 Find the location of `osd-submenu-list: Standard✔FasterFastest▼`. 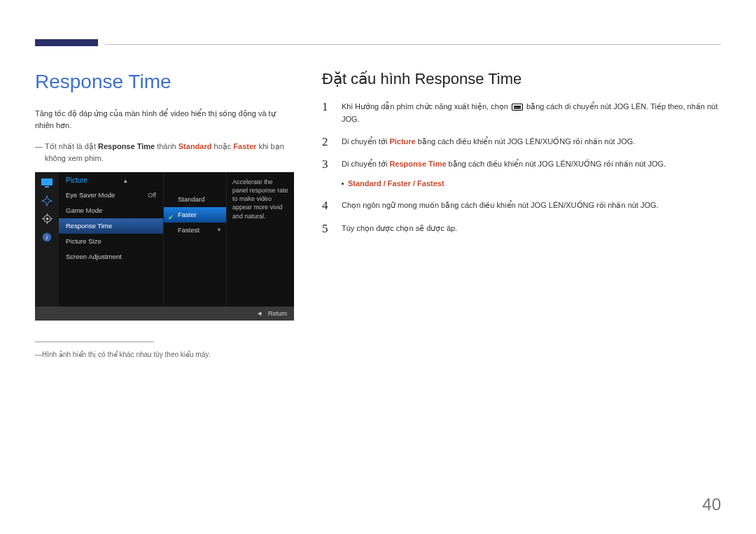

osd-submenu-list: Standard✔FasterFastest▼ is located at coordinates (195, 215).